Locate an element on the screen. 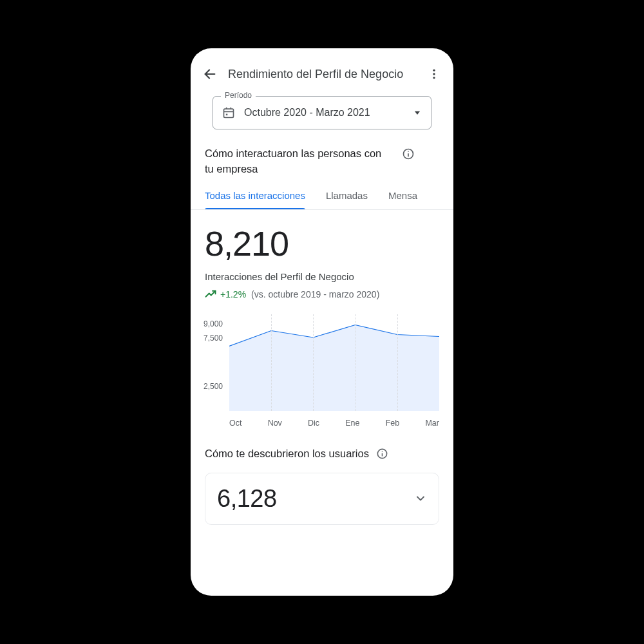 The image size is (644, 644). chart-x-axis: OctNovDicEneFebMar is located at coordinates (334, 423).